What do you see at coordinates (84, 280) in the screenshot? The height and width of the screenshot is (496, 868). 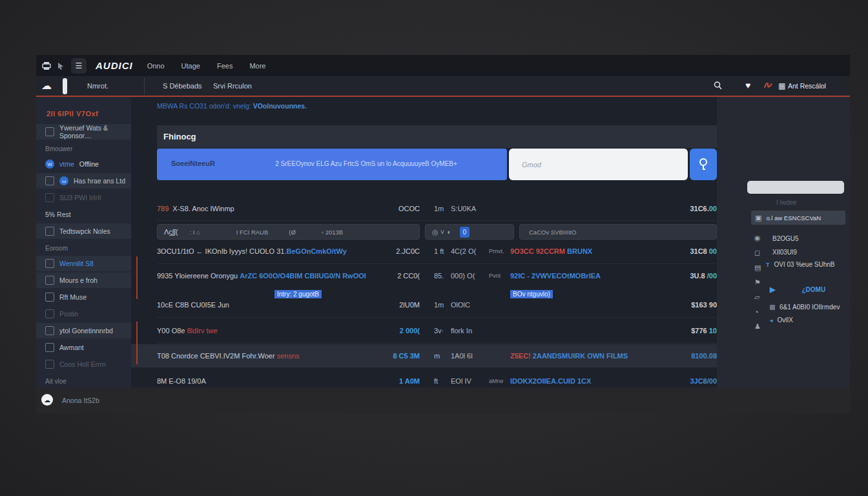 I see `sidebar-item-mours: Mours e froh` at bounding box center [84, 280].